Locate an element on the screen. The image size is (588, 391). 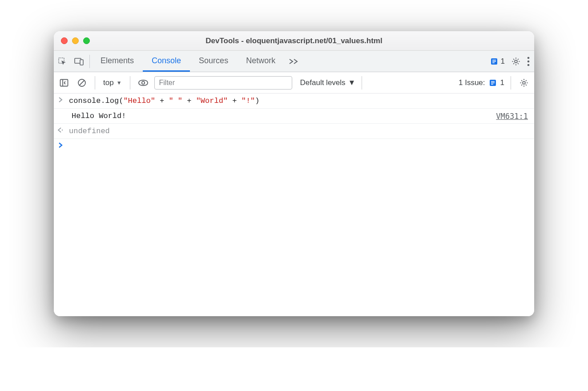
console-log-row: Hello World! VM631:1 is located at coordinates (294, 116).